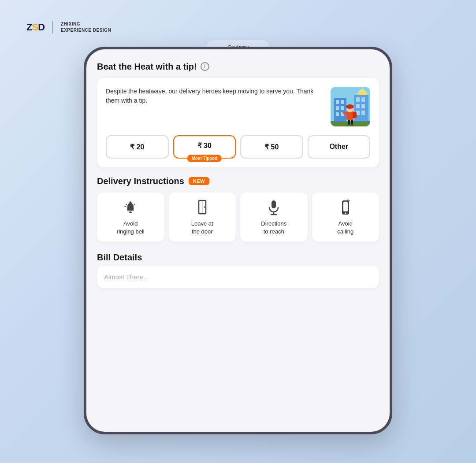  I want to click on logo-divider, so click(53, 27).